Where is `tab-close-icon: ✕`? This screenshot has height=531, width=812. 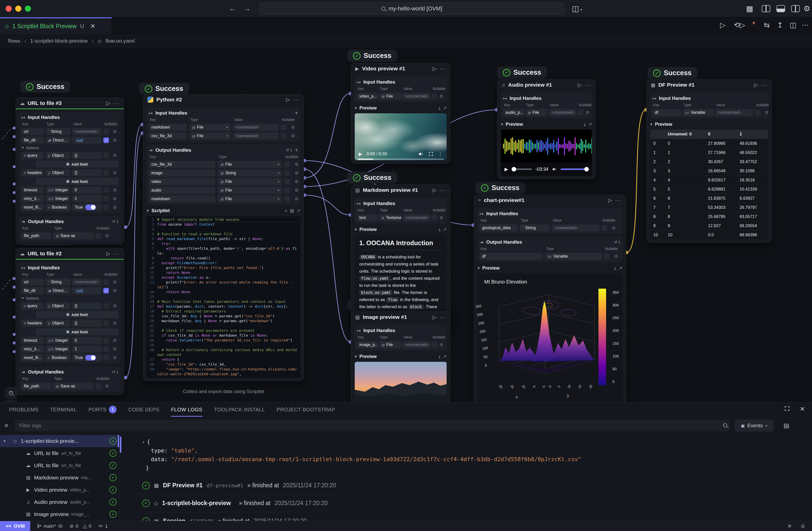
tab-close-icon: ✕ is located at coordinates (93, 26).